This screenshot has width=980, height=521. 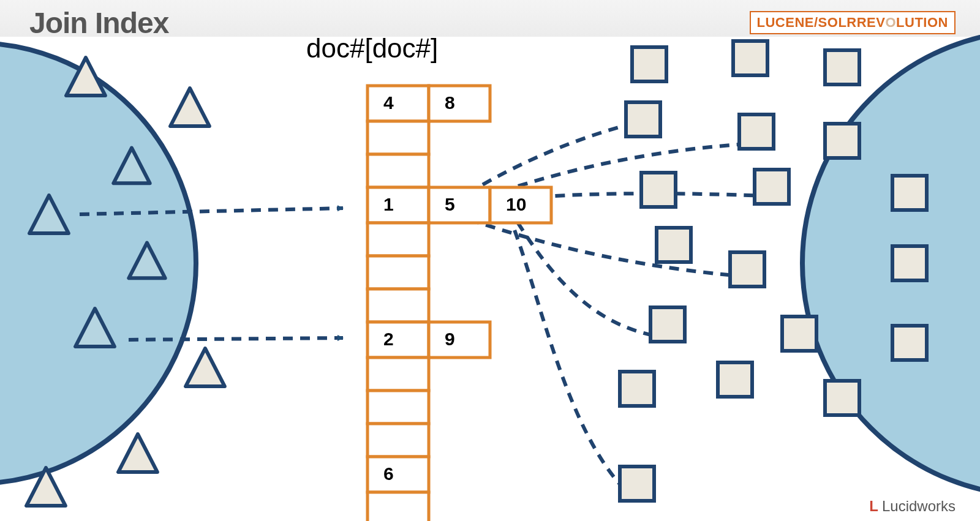 I want to click on index-value: 6, so click(x=388, y=474).